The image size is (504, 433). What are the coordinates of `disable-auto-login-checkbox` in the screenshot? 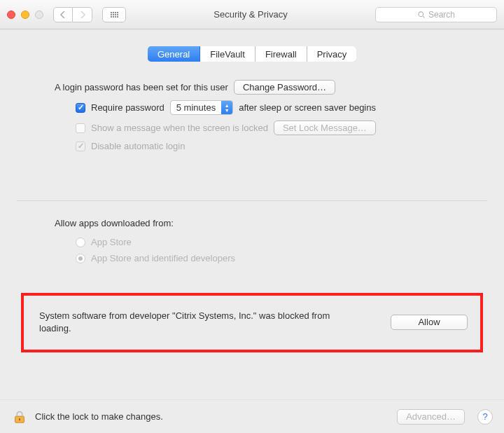 It's located at (80, 146).